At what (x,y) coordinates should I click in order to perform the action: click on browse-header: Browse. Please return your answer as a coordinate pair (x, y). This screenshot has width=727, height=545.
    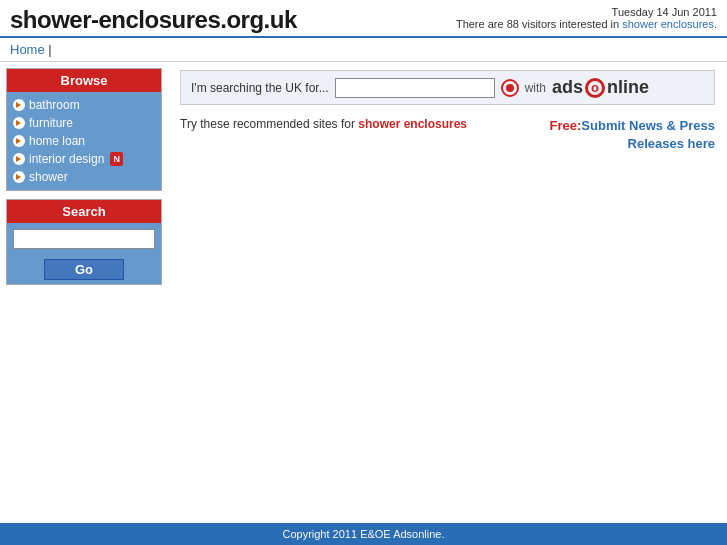
    Looking at the image, I should click on (84, 80).